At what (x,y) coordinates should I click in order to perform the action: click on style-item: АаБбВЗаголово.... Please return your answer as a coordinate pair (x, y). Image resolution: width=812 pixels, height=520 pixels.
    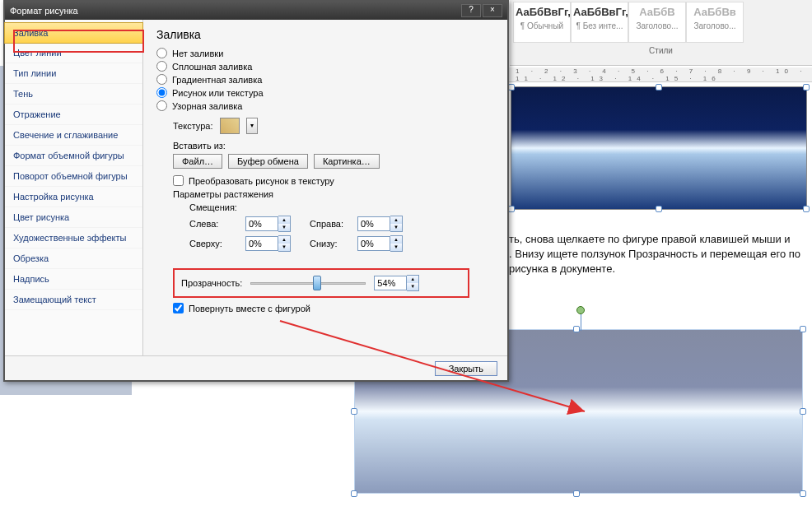
    Looking at the image, I should click on (657, 22).